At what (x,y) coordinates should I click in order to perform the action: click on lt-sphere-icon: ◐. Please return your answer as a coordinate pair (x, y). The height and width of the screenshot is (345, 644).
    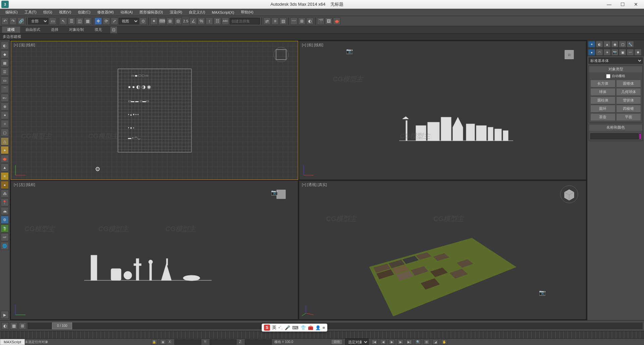
    Looking at the image, I should click on (5, 46).